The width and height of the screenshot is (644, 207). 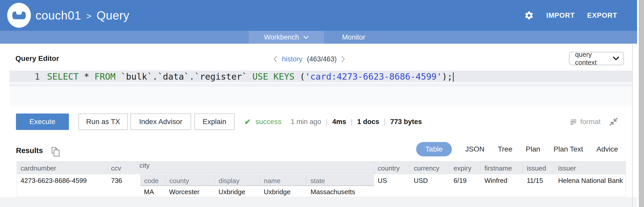 I want to click on query-editor-title: Query Editor, so click(x=37, y=59).